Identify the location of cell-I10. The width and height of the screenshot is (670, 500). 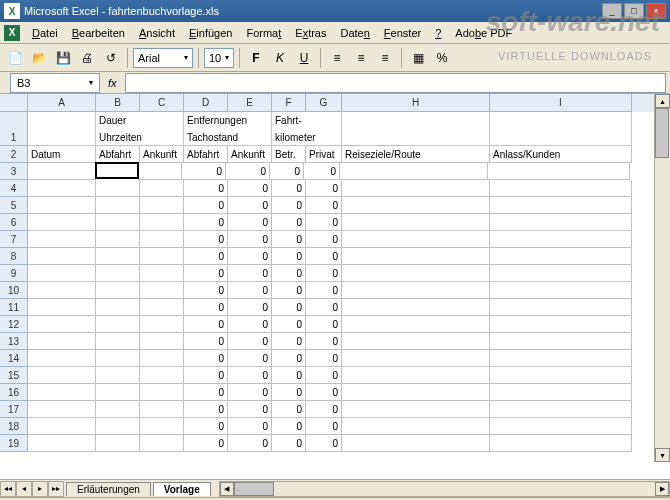
(561, 290).